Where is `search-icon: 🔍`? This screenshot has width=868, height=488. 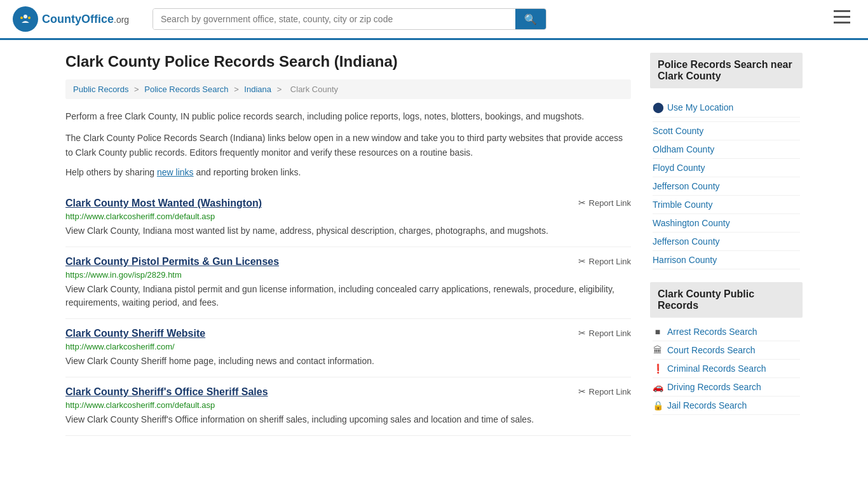 search-icon: 🔍 is located at coordinates (531, 19).